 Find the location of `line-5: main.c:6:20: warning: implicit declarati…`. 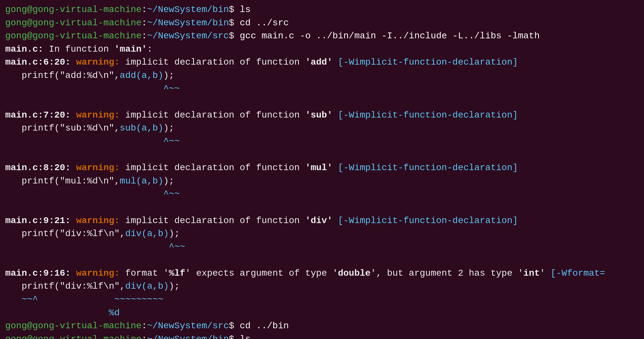

line-5: main.c:6:20: warning: implicit declarati… is located at coordinates (322, 62).